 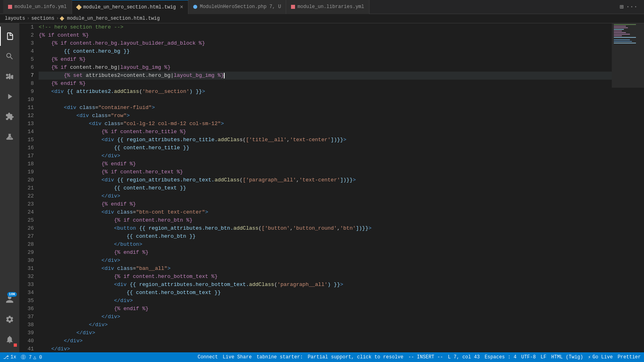 I want to click on partial-support-btn: Partial support, click to resolve, so click(x=356, y=357).